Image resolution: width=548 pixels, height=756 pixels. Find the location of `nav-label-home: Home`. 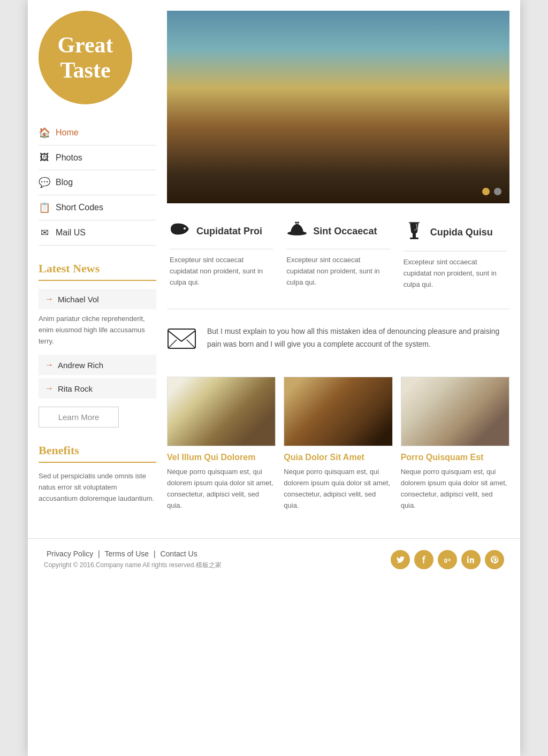

nav-label-home: Home is located at coordinates (67, 133).